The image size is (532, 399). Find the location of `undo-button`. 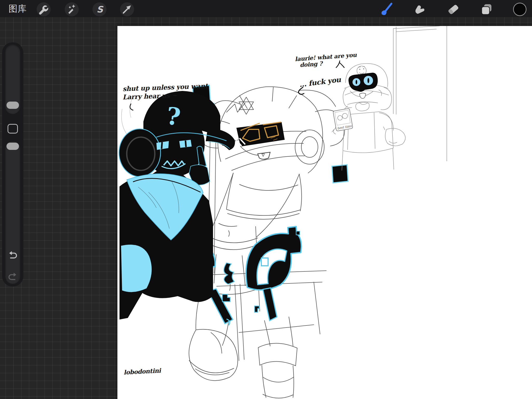

undo-button is located at coordinates (13, 255).